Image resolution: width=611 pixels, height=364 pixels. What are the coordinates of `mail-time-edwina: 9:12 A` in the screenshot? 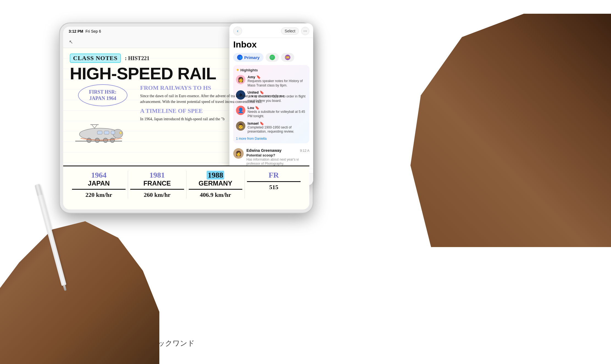 It's located at (305, 151).